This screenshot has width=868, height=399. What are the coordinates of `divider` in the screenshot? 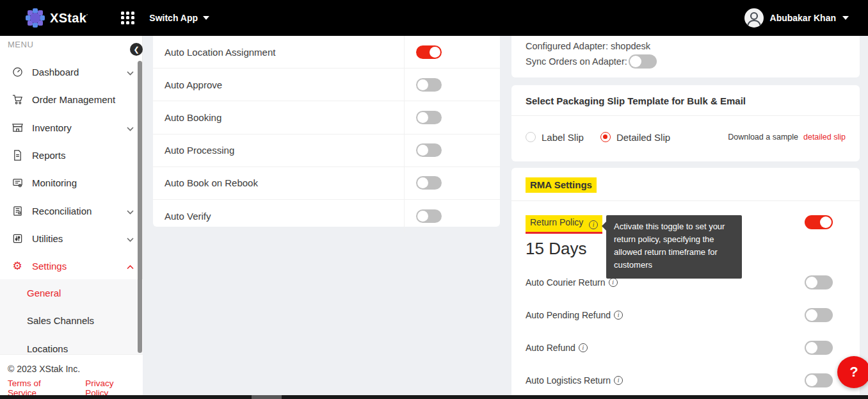 It's located at (686, 201).